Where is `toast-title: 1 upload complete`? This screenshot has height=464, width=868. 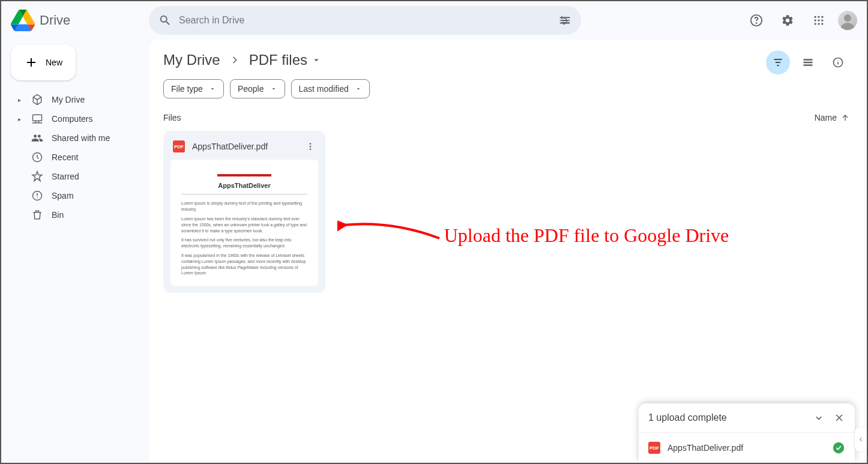
toast-title: 1 upload complete is located at coordinates (688, 418).